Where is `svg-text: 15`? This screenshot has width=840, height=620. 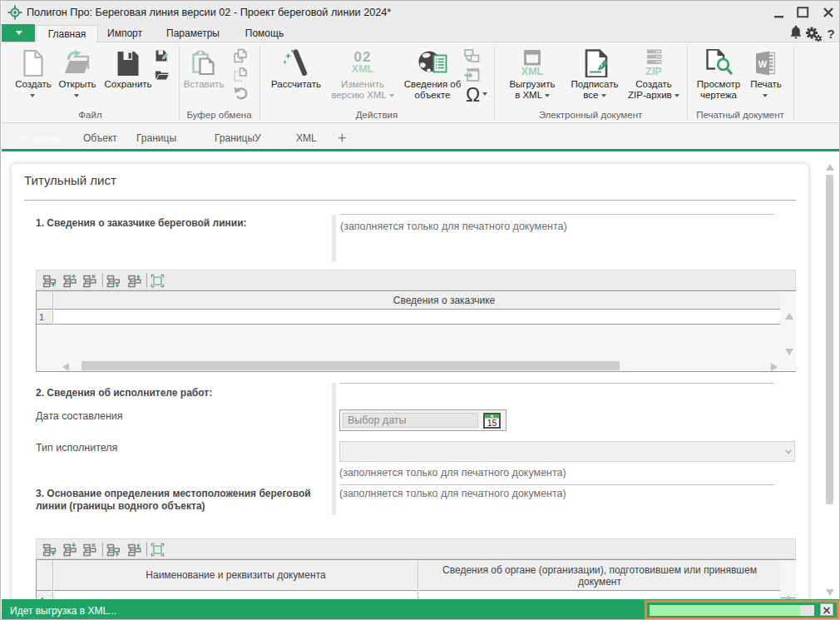 svg-text: 15 is located at coordinates (492, 422).